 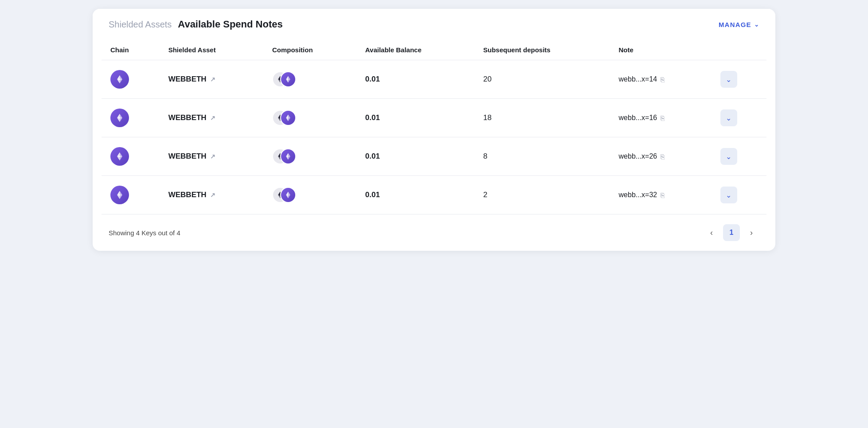 I want to click on showing-text: Showing 4 Keys out of 4, so click(x=145, y=233).